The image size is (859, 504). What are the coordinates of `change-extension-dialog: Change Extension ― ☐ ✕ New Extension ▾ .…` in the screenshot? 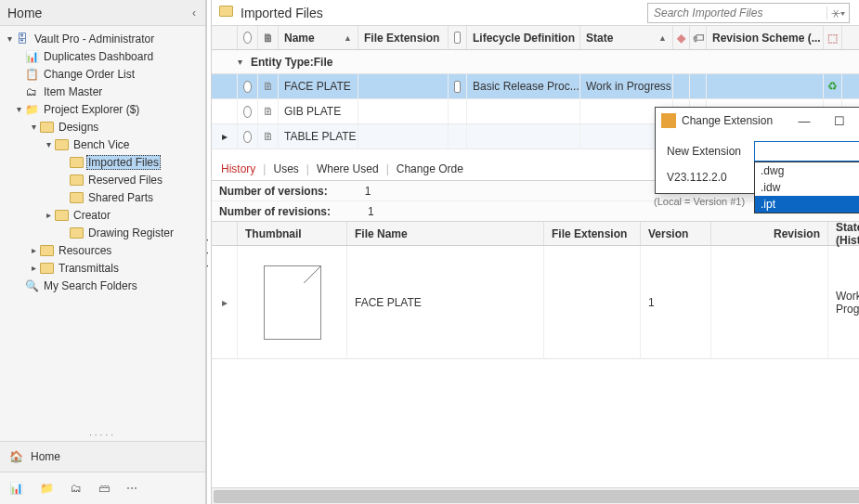 It's located at (757, 150).